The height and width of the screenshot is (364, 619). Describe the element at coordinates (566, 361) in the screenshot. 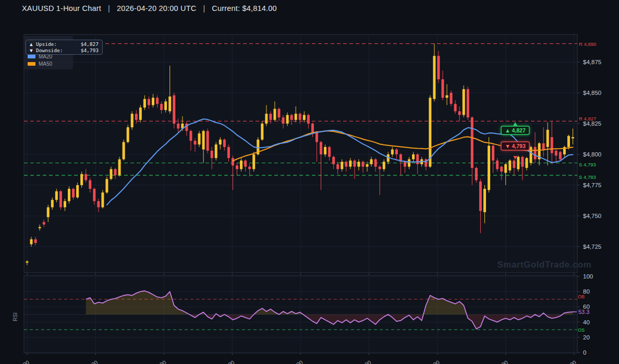

I see `time-axis-label: 20 20:00` at that location.